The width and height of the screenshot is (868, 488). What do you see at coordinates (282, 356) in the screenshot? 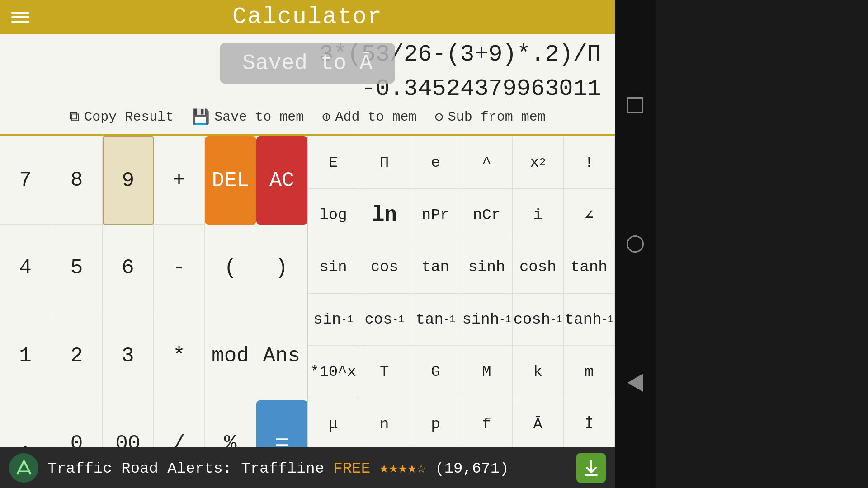
I see `btn-ans: Ans` at bounding box center [282, 356].